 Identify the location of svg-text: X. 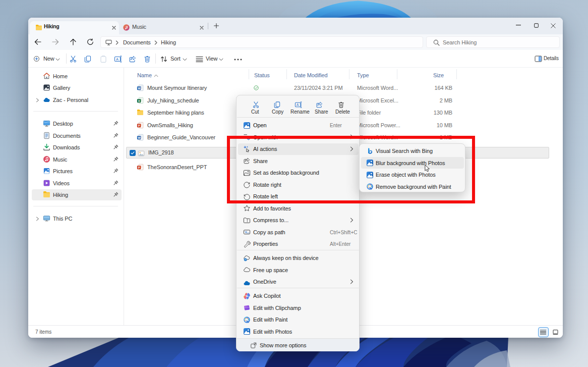
(139, 100).